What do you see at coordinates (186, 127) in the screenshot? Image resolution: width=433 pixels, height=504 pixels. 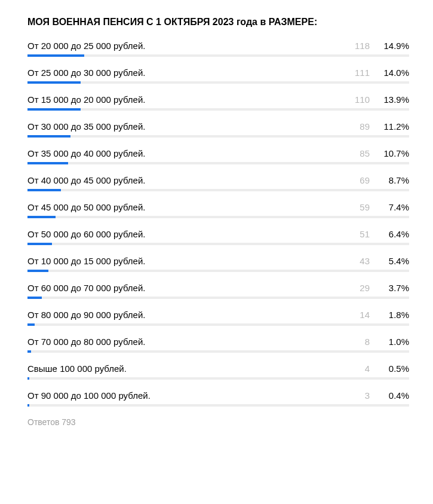 I see `option-label: От 30 000 до 35 000 рублей.` at bounding box center [186, 127].